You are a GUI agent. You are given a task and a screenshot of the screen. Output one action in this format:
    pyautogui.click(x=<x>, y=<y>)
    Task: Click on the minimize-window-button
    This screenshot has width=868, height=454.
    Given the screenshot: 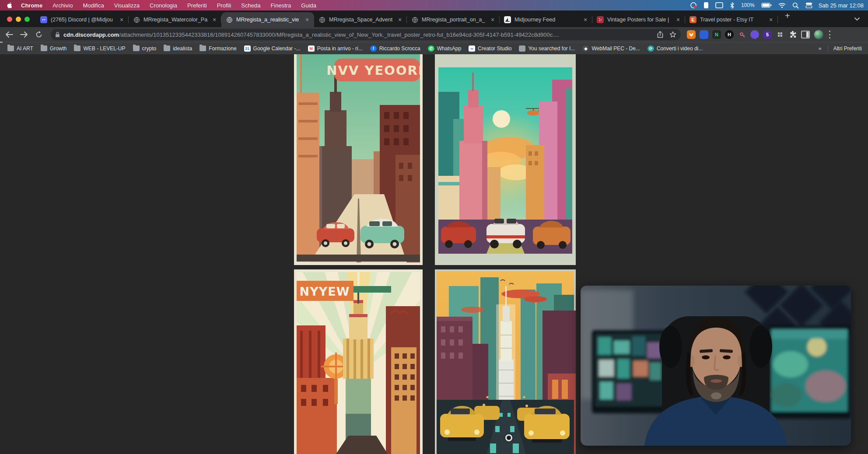 What is the action you would take?
    pyautogui.click(x=18, y=19)
    